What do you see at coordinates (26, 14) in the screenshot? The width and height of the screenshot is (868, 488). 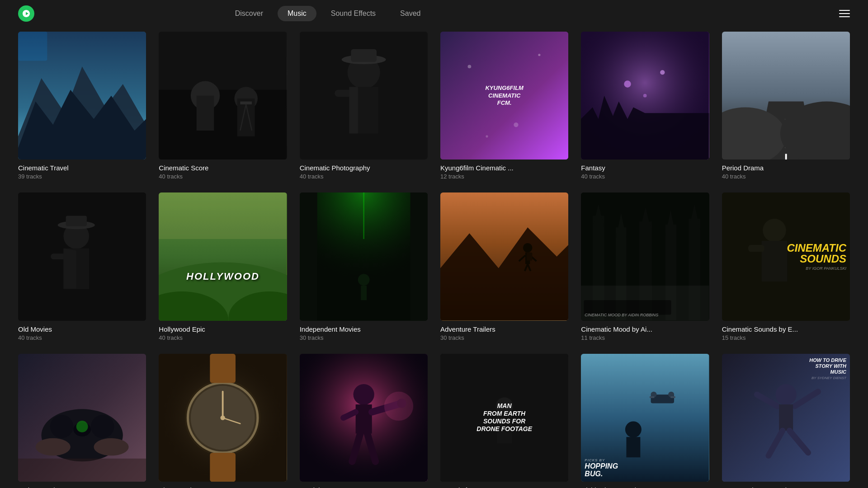 I see `logo-icon` at bounding box center [26, 14].